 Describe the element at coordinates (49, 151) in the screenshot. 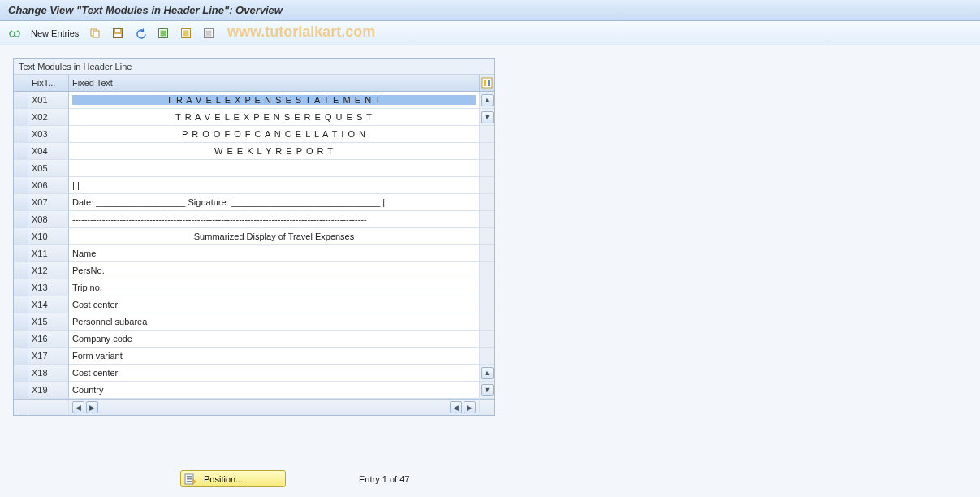

I see `cell-code: X04` at that location.